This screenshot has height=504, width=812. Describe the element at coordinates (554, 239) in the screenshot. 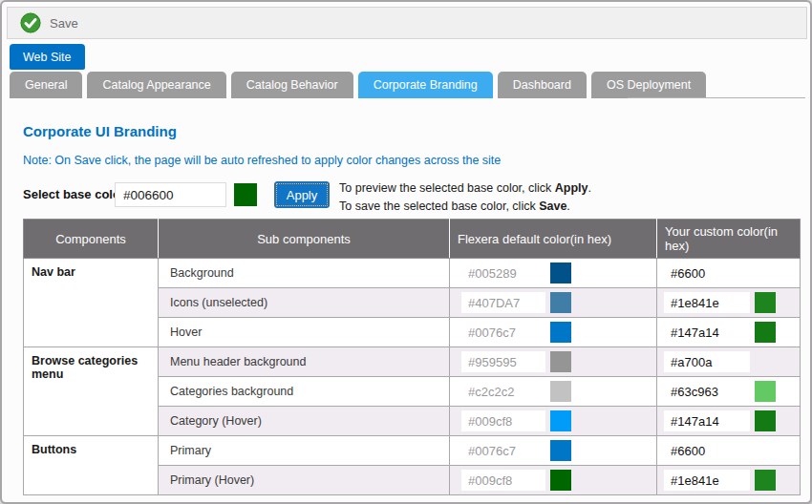

I see `header-default-color: Flexera default color(in hex)` at that location.